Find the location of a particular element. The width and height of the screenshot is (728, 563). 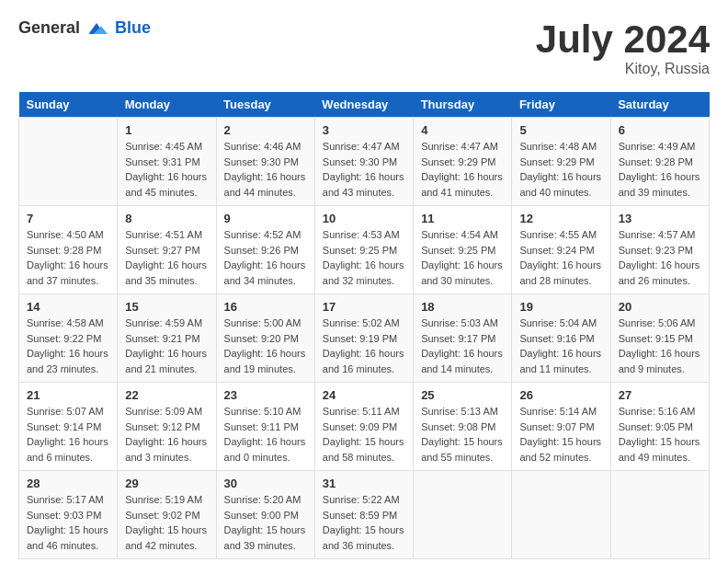

calendar-cell: 19Sunrise: 5:04 AMSunset: 9:16 PMDayligh… is located at coordinates (561, 339).